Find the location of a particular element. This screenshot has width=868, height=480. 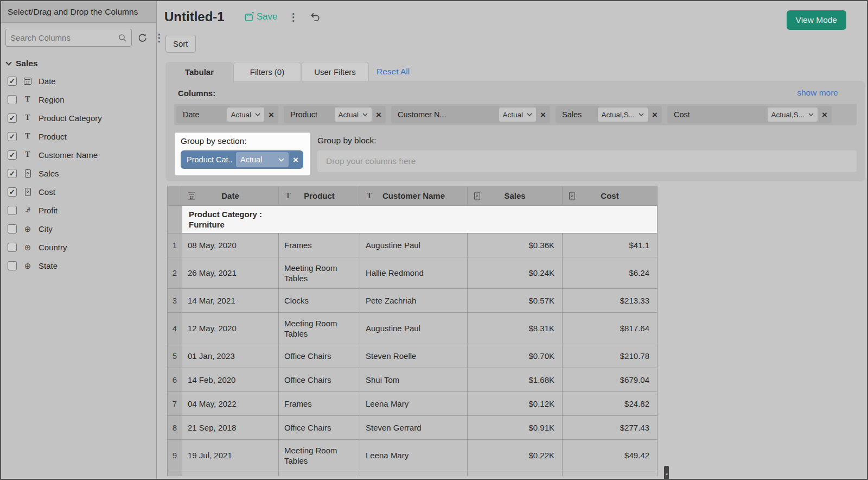

sales-cell: $0.12K is located at coordinates (515, 404).